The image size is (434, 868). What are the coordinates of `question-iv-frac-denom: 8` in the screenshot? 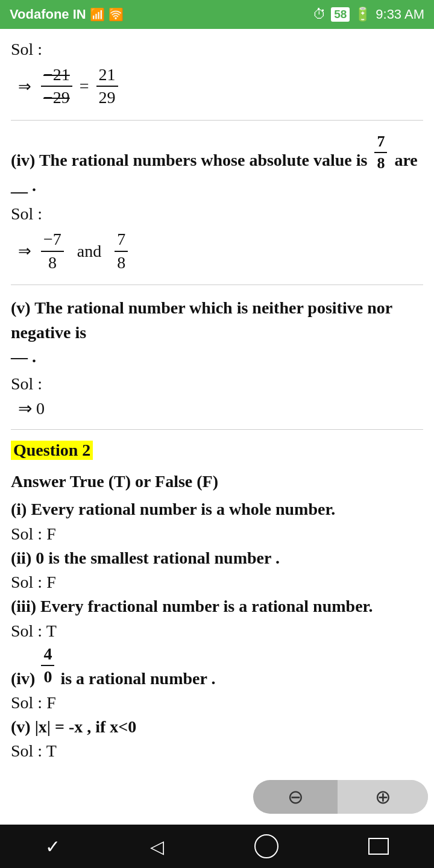 It's located at (381, 163).